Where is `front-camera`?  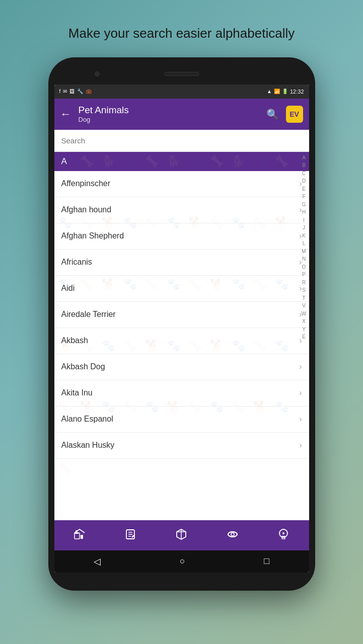 front-camera is located at coordinates (97, 74).